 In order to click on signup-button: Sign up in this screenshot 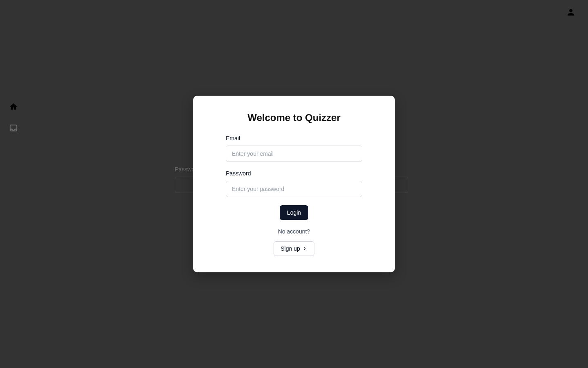, I will do `click(294, 249)`.